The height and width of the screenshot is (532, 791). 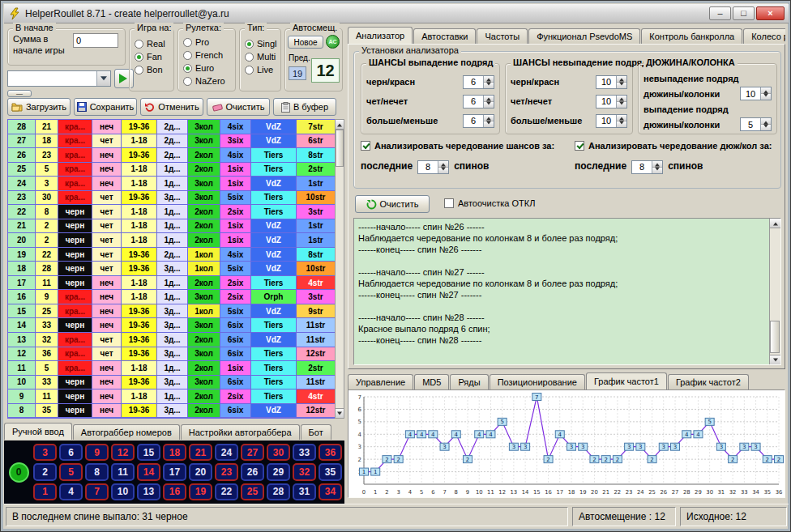 What do you see at coordinates (431, 382) in the screenshot?
I see `bottom-tab-md5: MD5` at bounding box center [431, 382].